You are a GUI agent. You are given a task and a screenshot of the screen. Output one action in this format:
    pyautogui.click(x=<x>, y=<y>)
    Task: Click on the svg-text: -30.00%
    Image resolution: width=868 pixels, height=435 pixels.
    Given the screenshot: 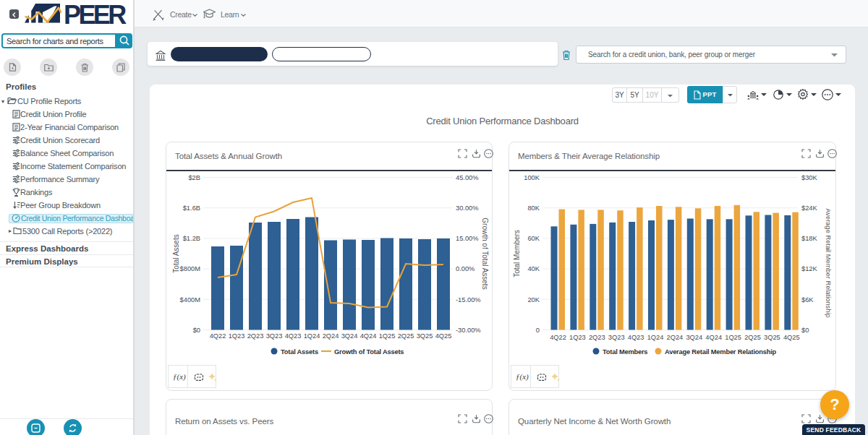 What is the action you would take?
    pyautogui.click(x=469, y=330)
    